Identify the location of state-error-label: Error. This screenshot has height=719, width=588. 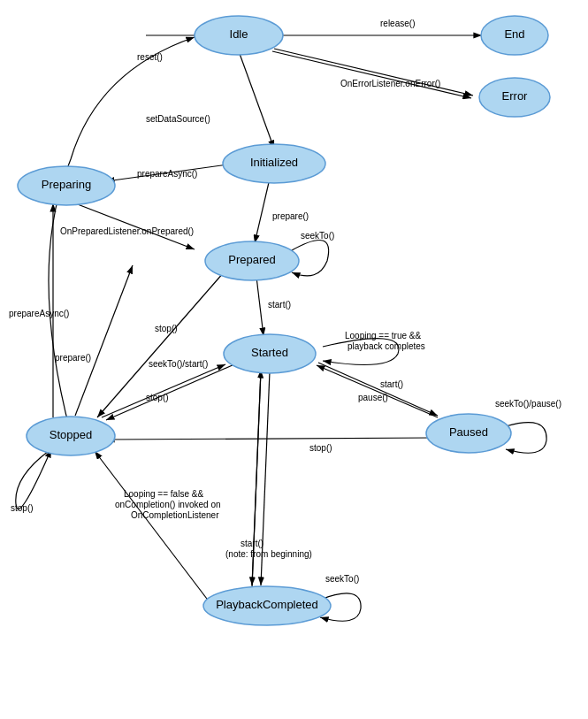
(515, 96).